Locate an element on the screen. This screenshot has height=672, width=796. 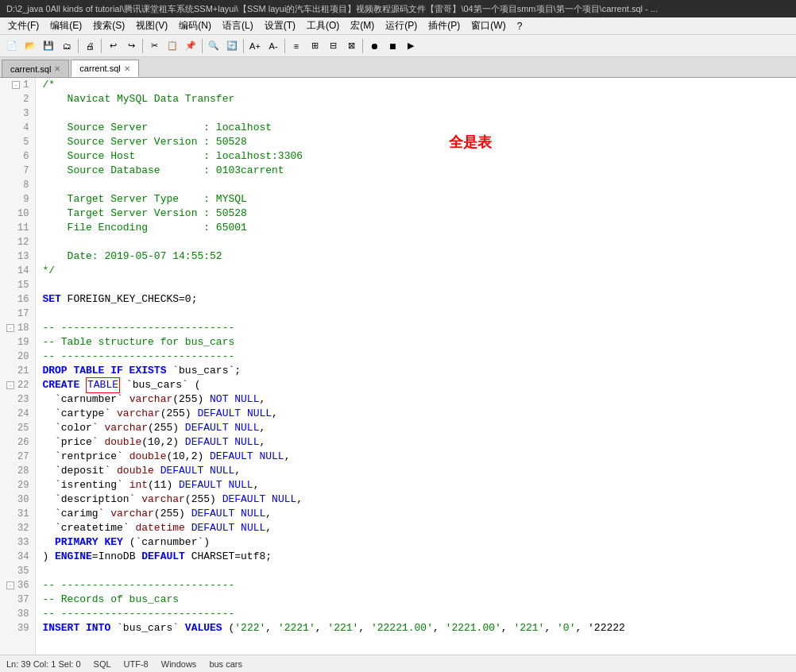
status-filename: bus cars is located at coordinates (226, 664).